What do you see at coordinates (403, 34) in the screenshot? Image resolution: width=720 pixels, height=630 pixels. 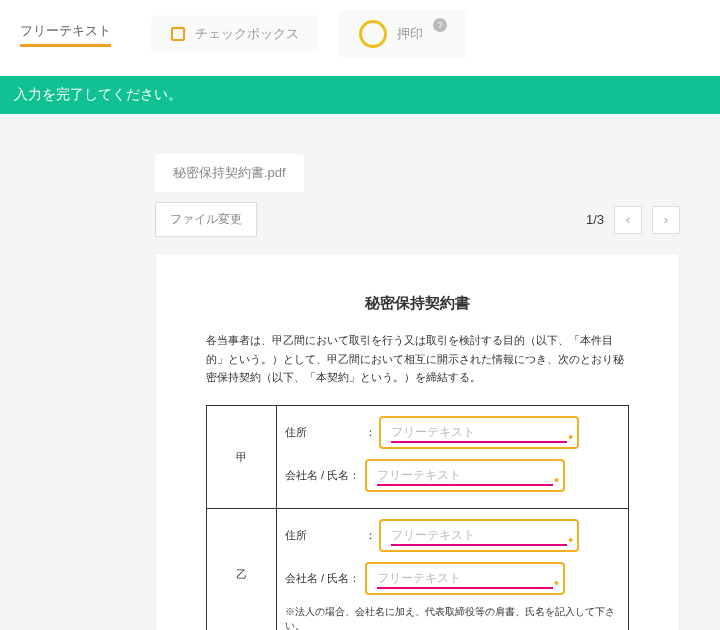 I see `tool-seal: 押印?` at bounding box center [403, 34].